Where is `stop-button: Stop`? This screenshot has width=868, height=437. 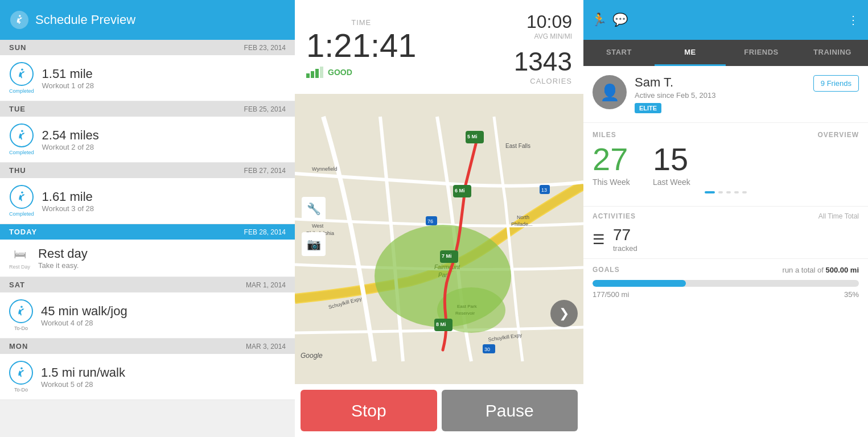 stop-button: Stop is located at coordinates (369, 411).